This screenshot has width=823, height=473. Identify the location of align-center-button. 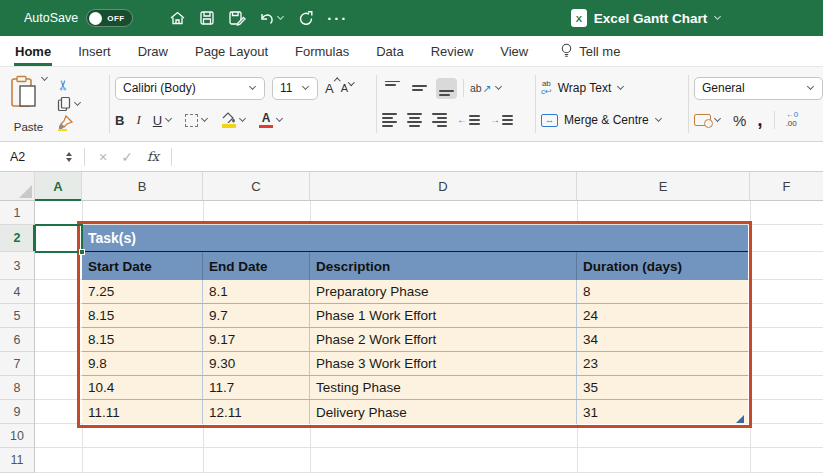
(414, 120).